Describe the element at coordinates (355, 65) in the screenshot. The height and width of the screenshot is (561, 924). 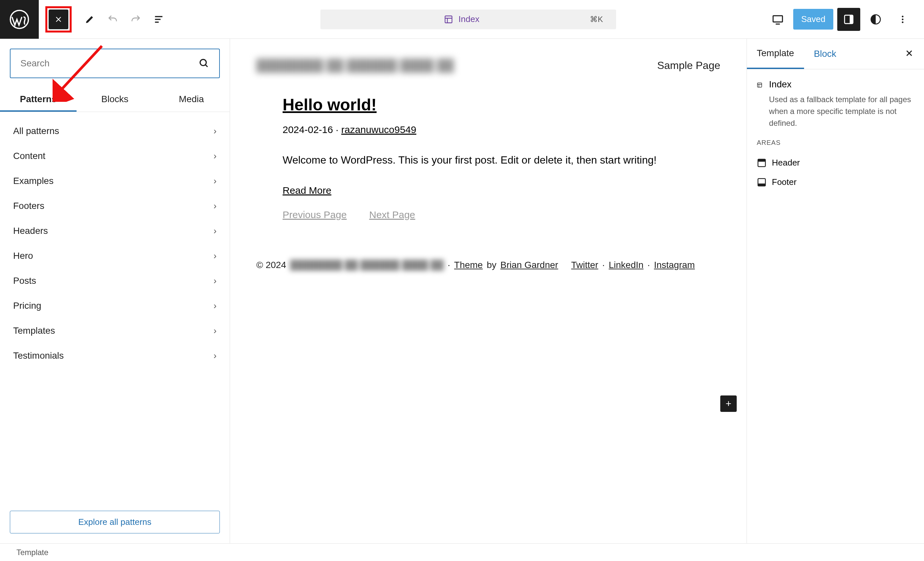
I see `site-title-blurred: ████████ ██ ██████ ████ ██` at that location.